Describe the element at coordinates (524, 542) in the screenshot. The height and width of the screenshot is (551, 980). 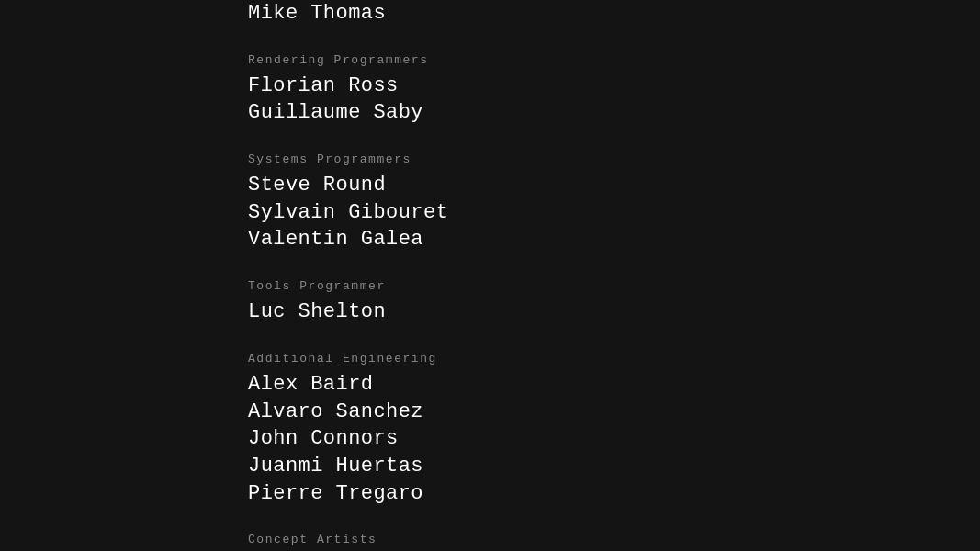
I see `section-concept-artists: Concept Artists Adam Raines` at that location.